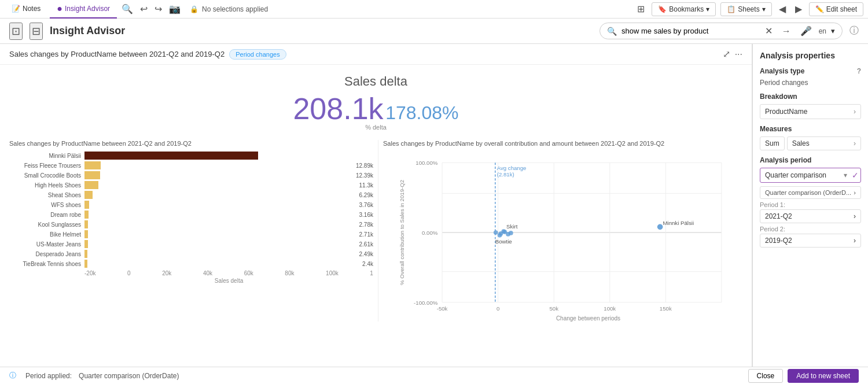 This screenshot has width=868, height=384. What do you see at coordinates (376, 54) in the screenshot?
I see `chart-header: Sales changes by ProductName between 202…` at bounding box center [376, 54].